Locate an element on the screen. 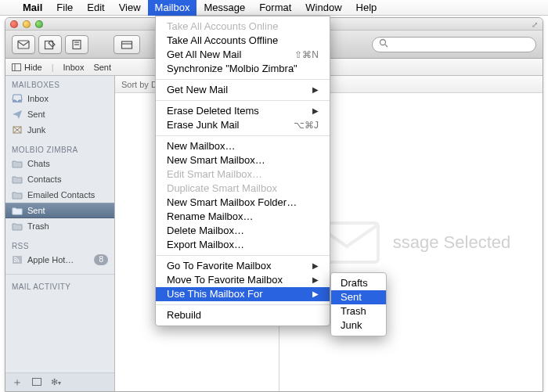 The image size is (548, 392). menu-item-label: Synchronize "Molbio Zimbra" is located at coordinates (232, 69).